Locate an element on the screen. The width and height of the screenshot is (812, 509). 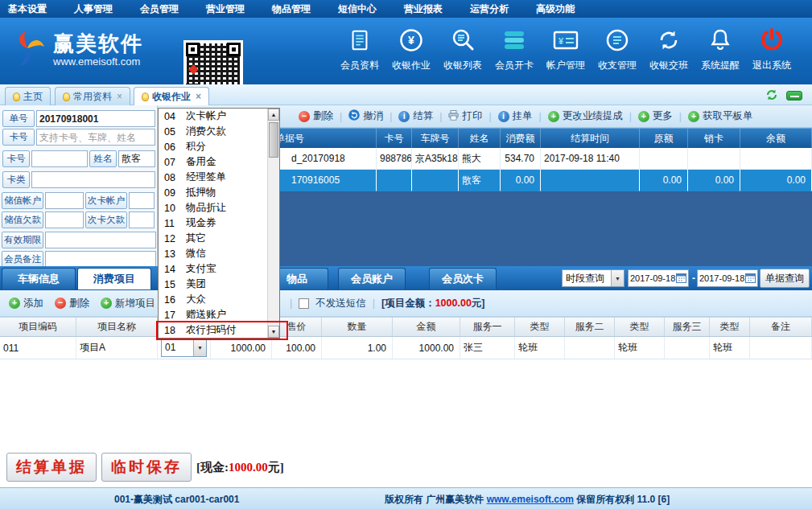
emeisoft-link: www.emeisoft.com is located at coordinates (530, 499).